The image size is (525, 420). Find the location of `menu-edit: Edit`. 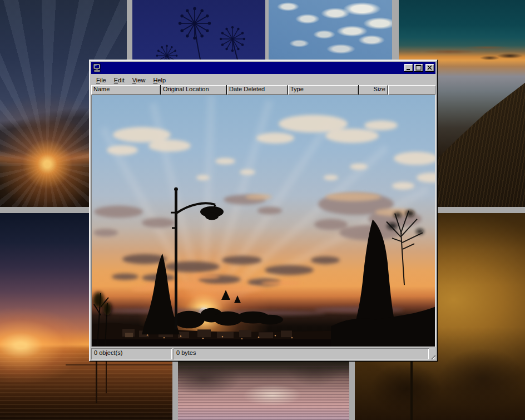

menu-edit: Edit is located at coordinates (119, 80).